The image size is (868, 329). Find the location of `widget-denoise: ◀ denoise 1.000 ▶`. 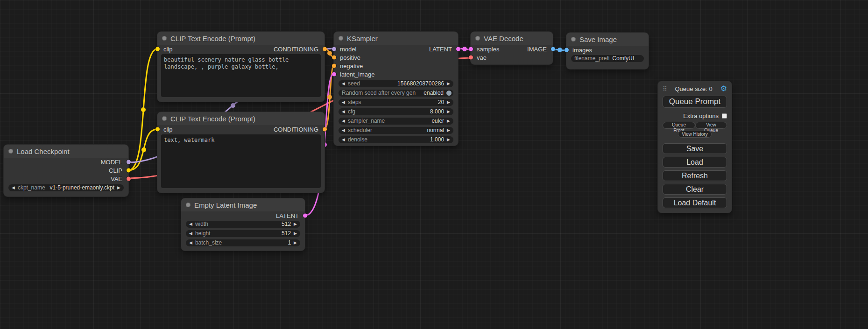

widget-denoise: ◀ denoise 1.000 ▶ is located at coordinates (396, 140).